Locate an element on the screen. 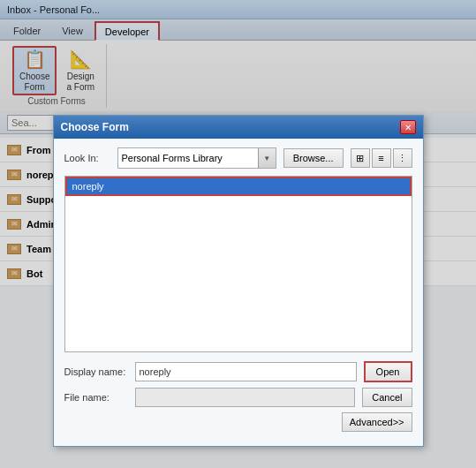  look-in-dropdown-container: Personal Forms Library ▼ is located at coordinates (197, 158).